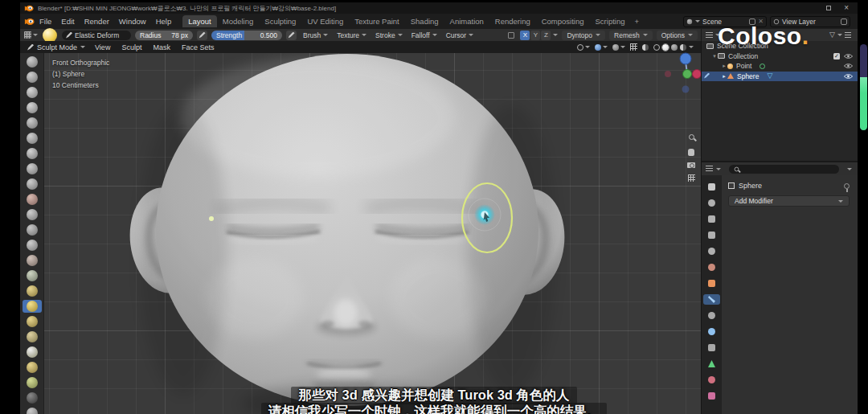  What do you see at coordinates (32, 184) in the screenshot?
I see `brush-crease-button` at bounding box center [32, 184].